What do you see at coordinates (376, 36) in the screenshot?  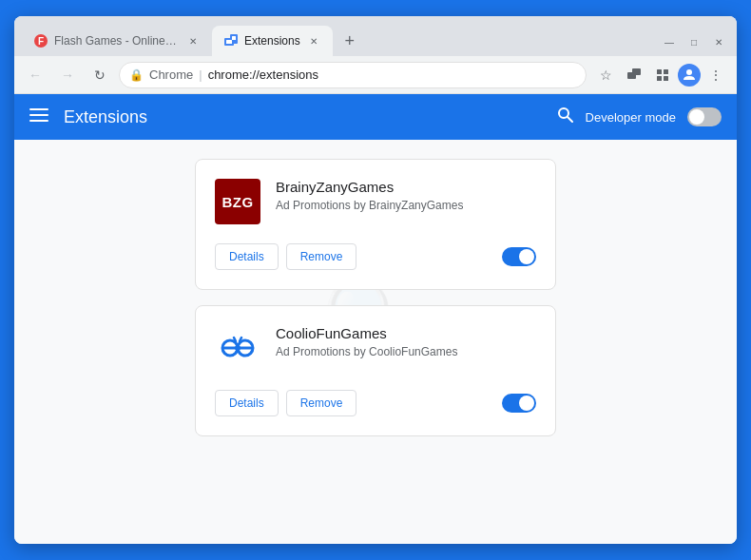 I see `title-bar: F Flash Games - Online Flash Gam ✕ Exten…` at bounding box center [376, 36].